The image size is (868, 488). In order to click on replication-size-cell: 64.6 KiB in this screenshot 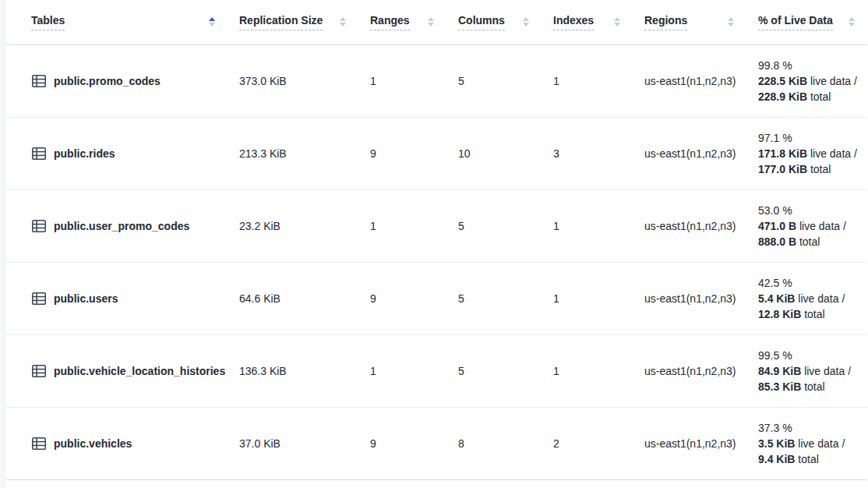, I will do `click(293, 298)`.